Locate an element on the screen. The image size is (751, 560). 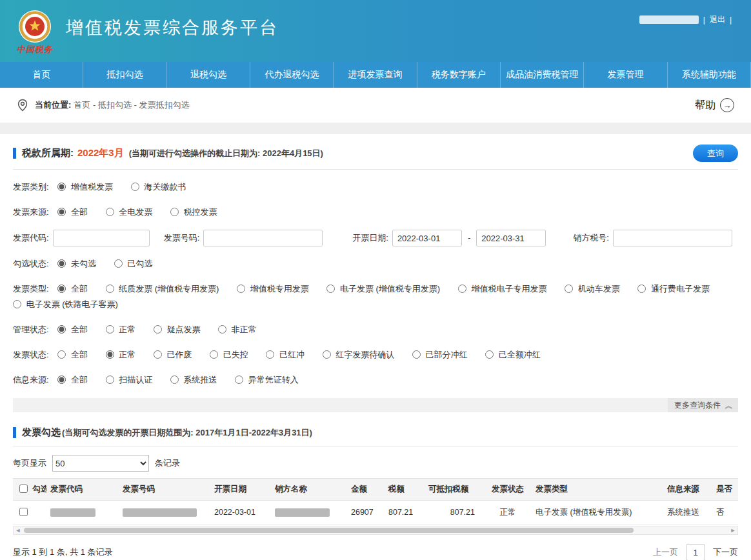
nav-item-deduction-check: 抵扣勾选 is located at coordinates (125, 75).